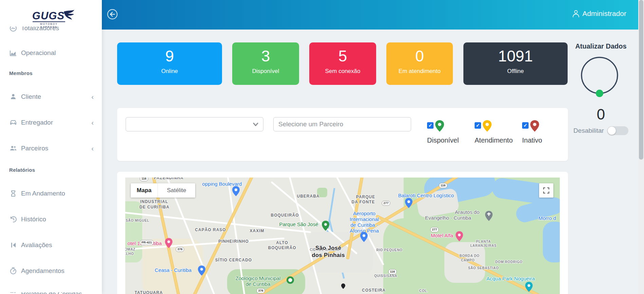 This screenshot has height=294, width=644. What do you see at coordinates (546, 190) in the screenshot?
I see `fullscreen-button` at bounding box center [546, 190].